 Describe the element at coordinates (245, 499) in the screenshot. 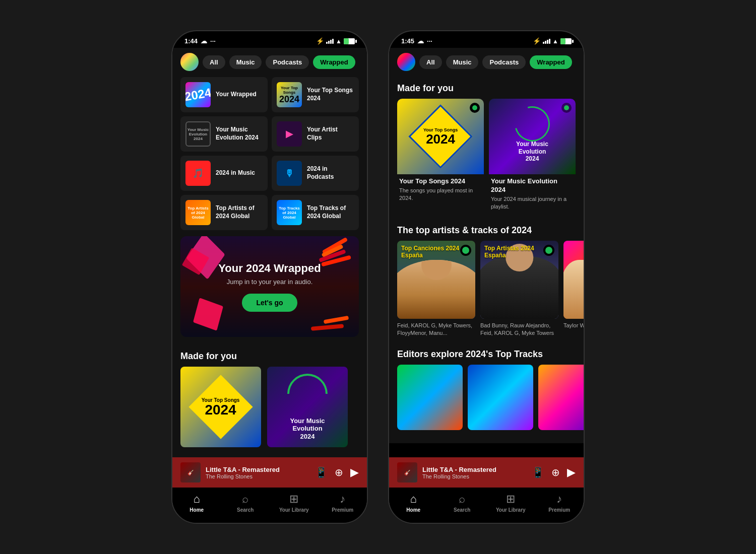

I see `search-icon-1: ⌕` at that location.